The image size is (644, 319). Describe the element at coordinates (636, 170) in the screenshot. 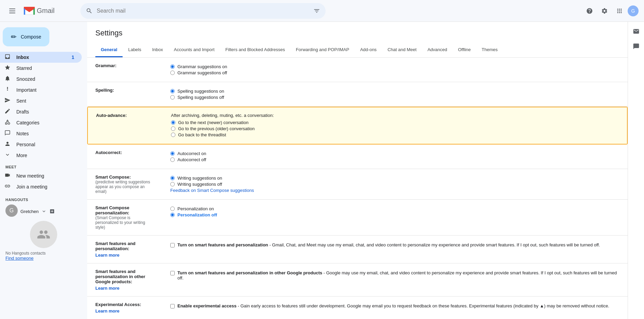

I see `right-tab-strip` at that location.